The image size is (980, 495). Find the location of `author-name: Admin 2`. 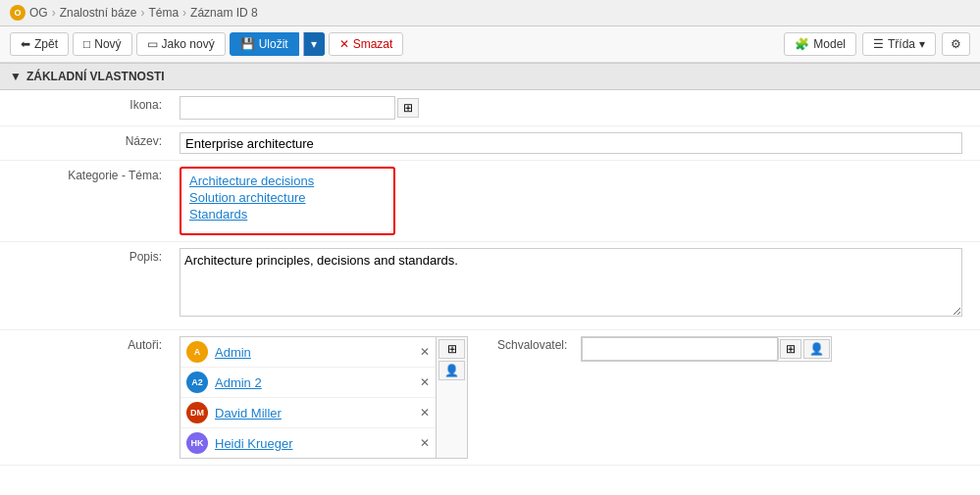

author-name: Admin 2 is located at coordinates (312, 382).